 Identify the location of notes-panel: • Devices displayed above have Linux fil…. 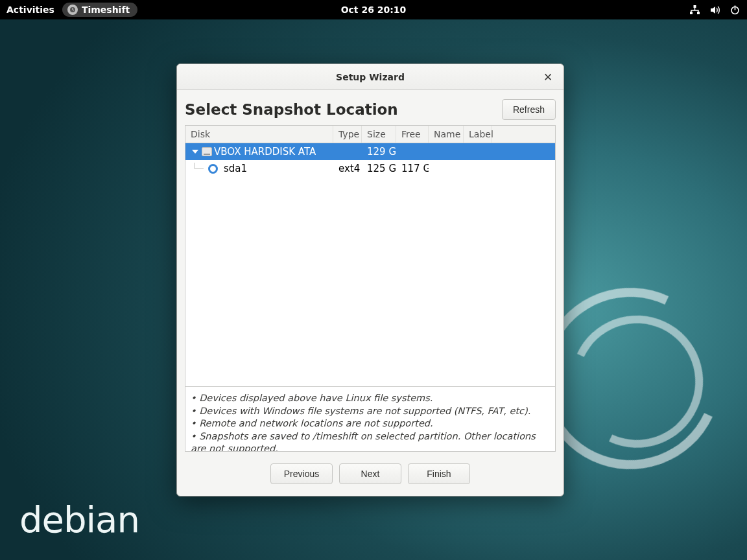
(370, 419).